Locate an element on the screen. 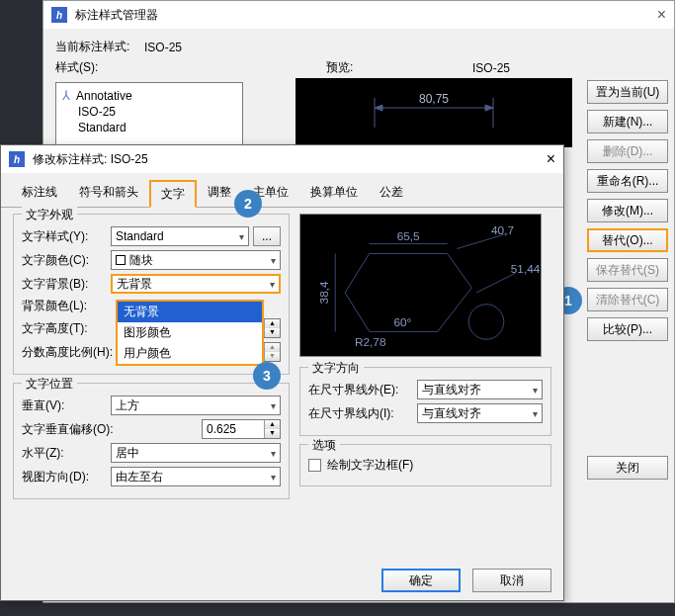 The height and width of the screenshot is (616, 675). tab-alternate: 换算单位 is located at coordinates (334, 193).